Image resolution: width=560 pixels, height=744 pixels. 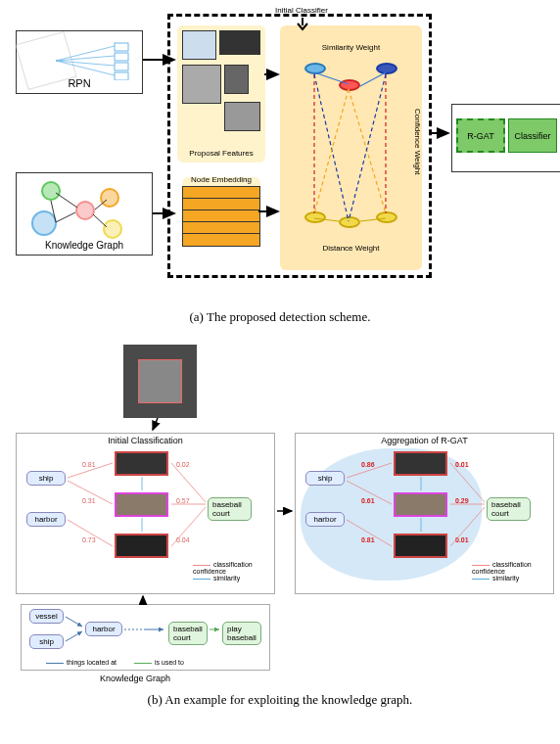 What do you see at coordinates (425, 513) in the screenshot?
I see `rgat-panel: Aggregation of R-GAT ship harbor basebal…` at bounding box center [425, 513].